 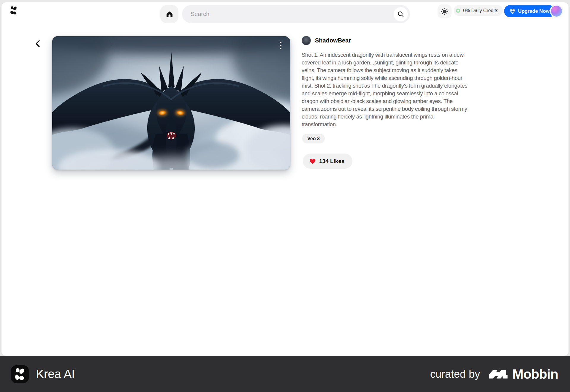 What do you see at coordinates (401, 14) in the screenshot?
I see `search-icon` at bounding box center [401, 14].